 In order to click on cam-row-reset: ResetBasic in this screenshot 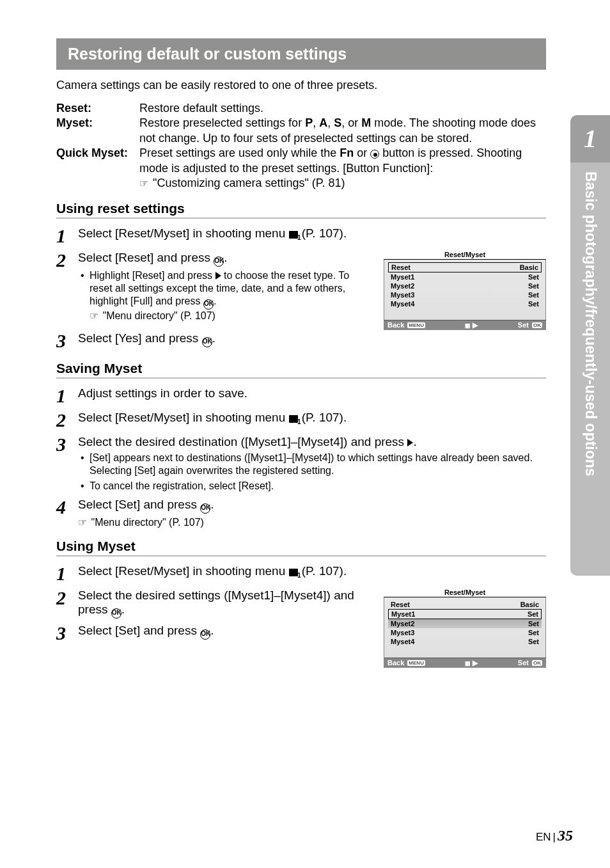, I will do `click(465, 267)`.